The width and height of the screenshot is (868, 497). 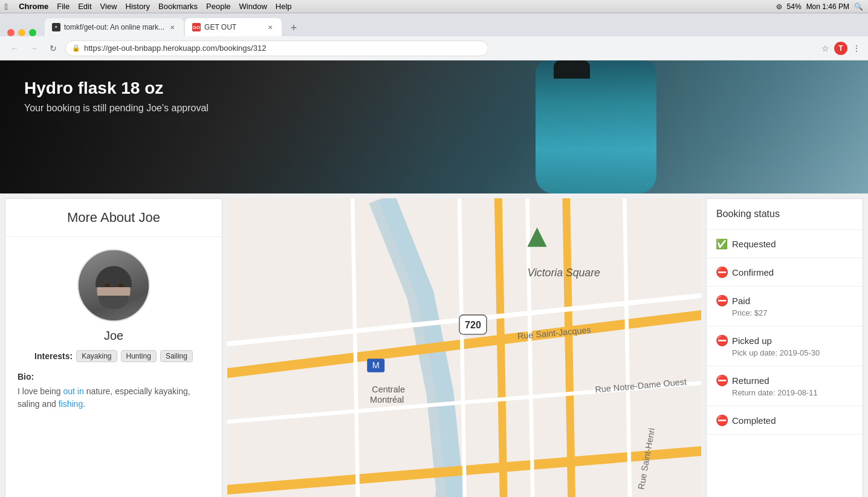 What do you see at coordinates (722, 272) in the screenshot?
I see `confirmed-icon: ⛔` at bounding box center [722, 272].